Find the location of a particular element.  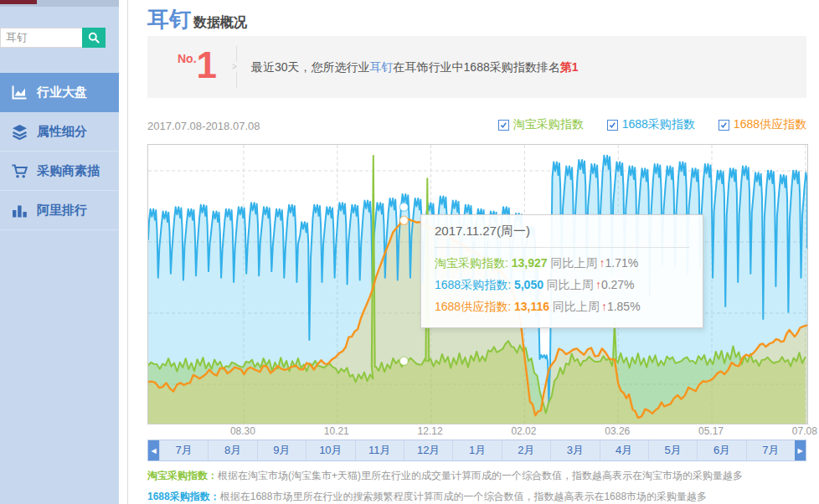

area-chart-icon is located at coordinates (20, 92).